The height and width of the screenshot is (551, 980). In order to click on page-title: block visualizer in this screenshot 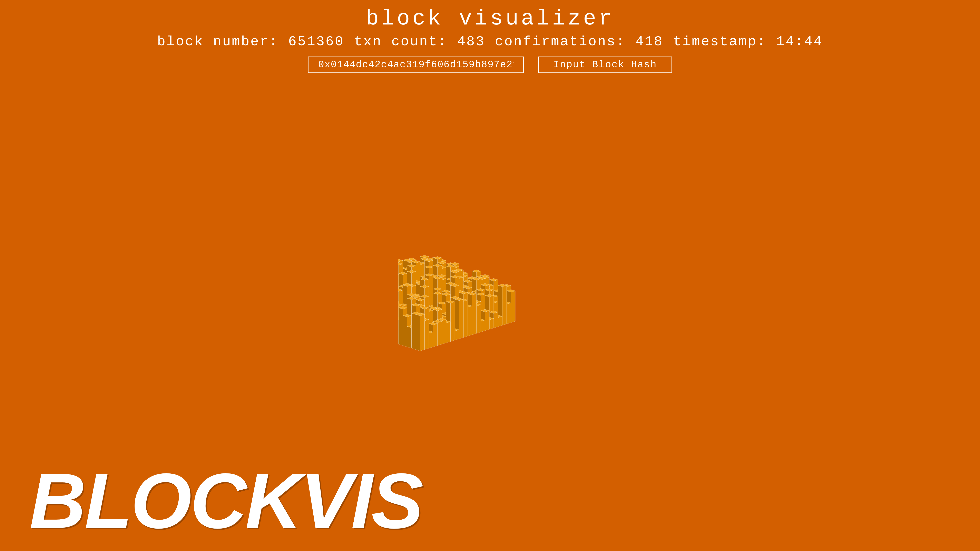, I will do `click(490, 19)`.